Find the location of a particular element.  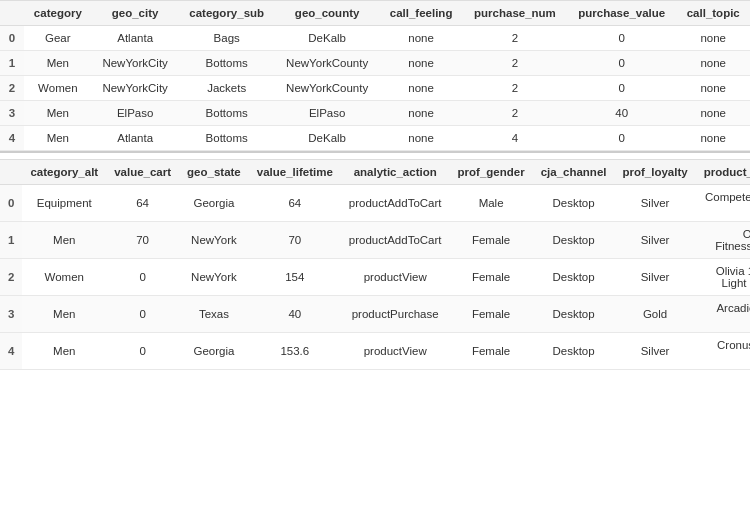

cell-purchase_value: 40 is located at coordinates (622, 114).